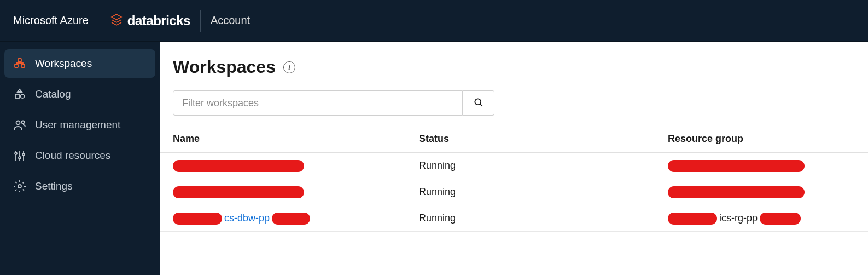  What do you see at coordinates (20, 125) in the screenshot?
I see `users-icon` at bounding box center [20, 125].